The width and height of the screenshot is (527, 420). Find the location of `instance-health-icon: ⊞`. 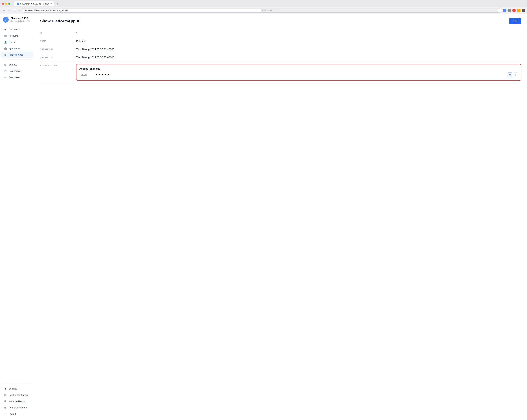

instance-health-icon: ⊞ is located at coordinates (5, 401).